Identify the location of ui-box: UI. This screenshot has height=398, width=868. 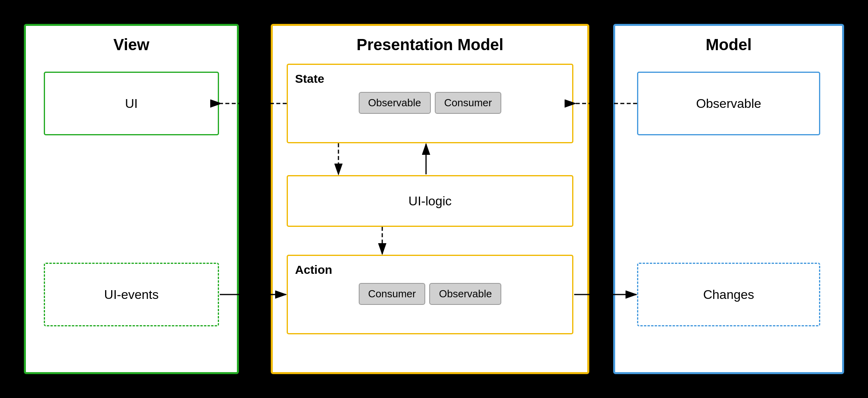
(131, 103).